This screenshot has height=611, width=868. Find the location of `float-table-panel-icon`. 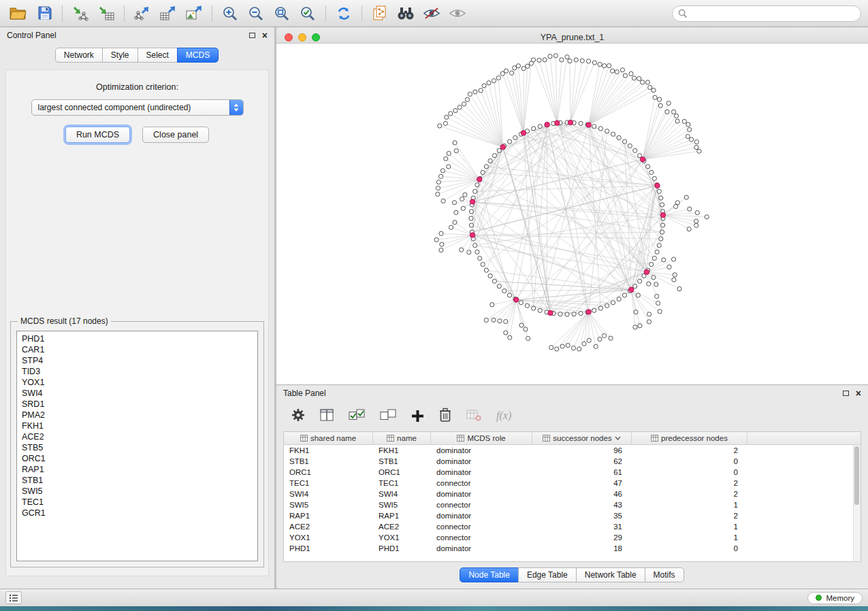

float-table-panel-icon is located at coordinates (846, 393).